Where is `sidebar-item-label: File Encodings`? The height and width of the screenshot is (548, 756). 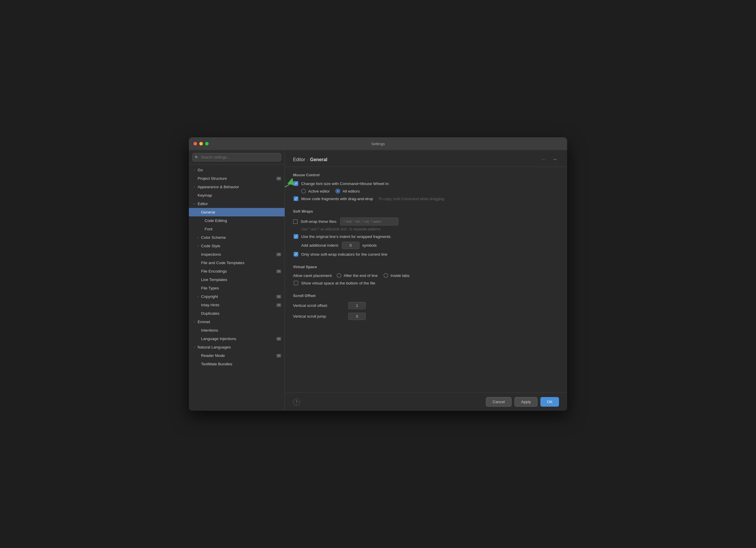
sidebar-item-label: File Encodings is located at coordinates (238, 271).